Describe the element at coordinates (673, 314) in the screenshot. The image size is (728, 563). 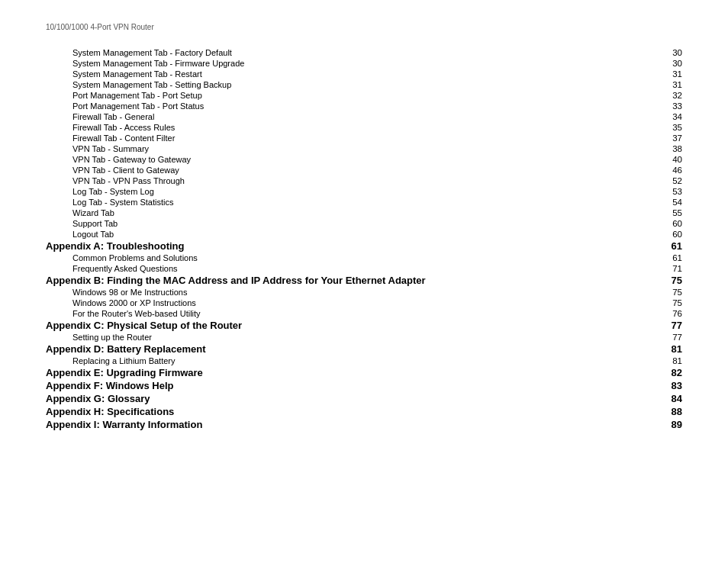
I see `toc-page-number: 76` at that location.